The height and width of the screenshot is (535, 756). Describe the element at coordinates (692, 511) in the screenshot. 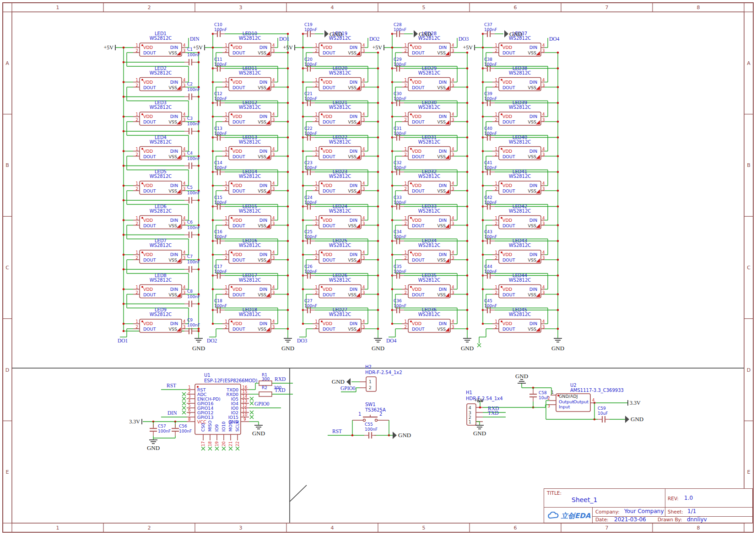

I see `sheet-value: 1/1` at that location.